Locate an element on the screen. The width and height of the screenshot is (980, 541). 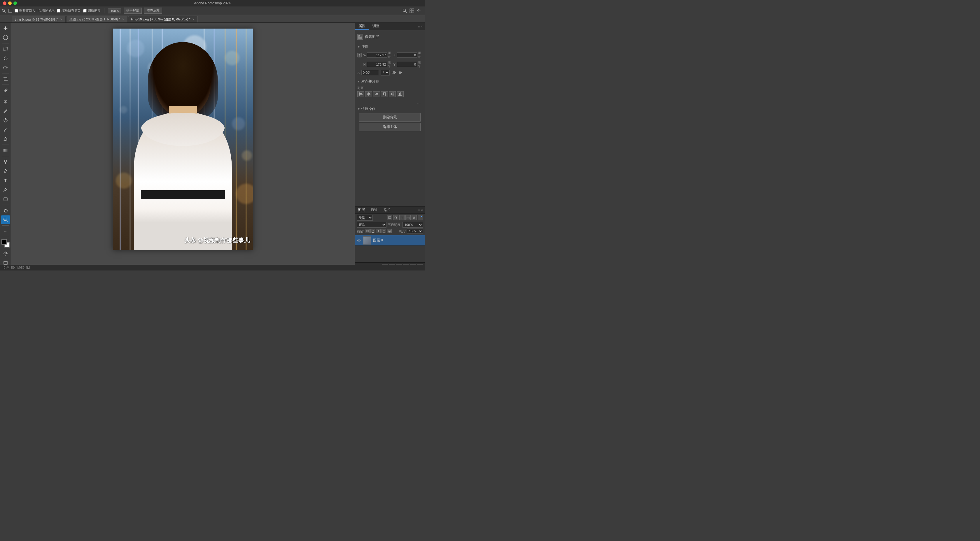
micro-zoom-checkbox is located at coordinates (85, 11).